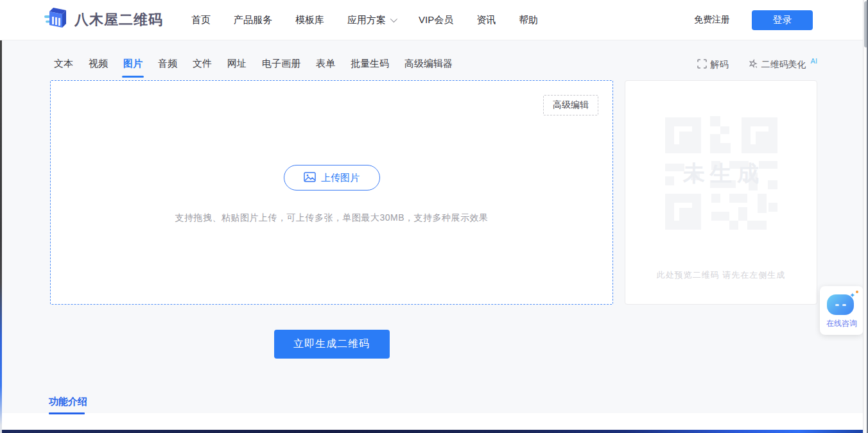 This screenshot has height=433, width=868. What do you see at coordinates (842, 323) in the screenshot?
I see `chat-label: 在线咨询` at bounding box center [842, 323].